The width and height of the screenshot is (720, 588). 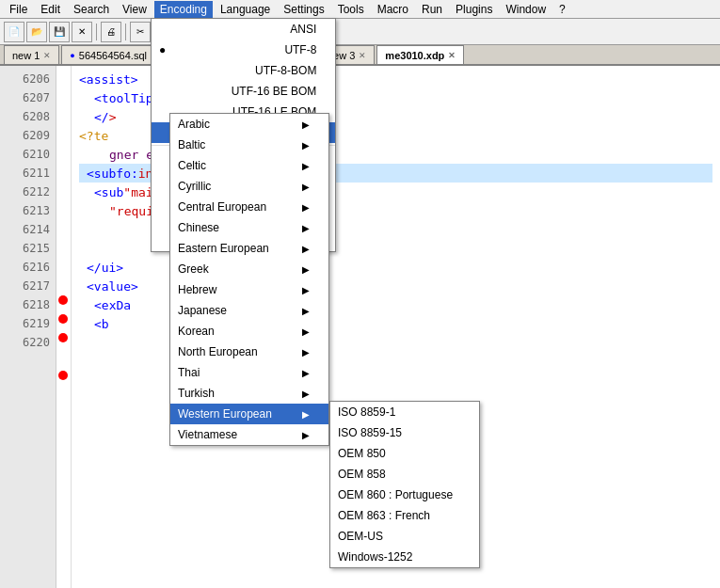 I want to click on greek-label: Greek, so click(x=194, y=269).